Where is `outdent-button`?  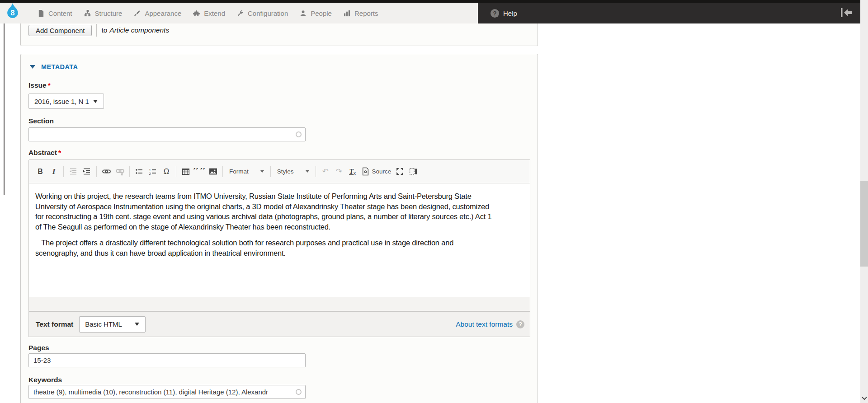 outdent-button is located at coordinates (73, 172).